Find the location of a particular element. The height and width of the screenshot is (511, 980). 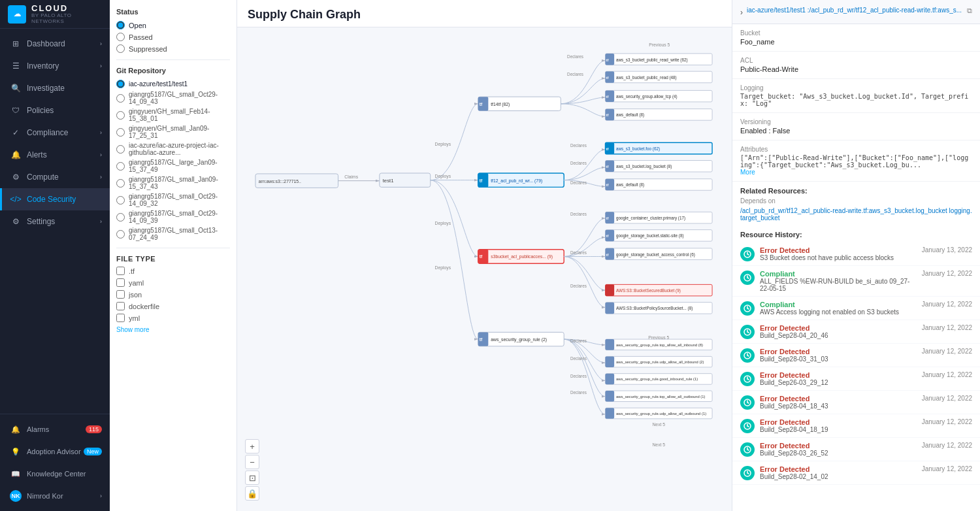

filetype-yml: yml is located at coordinates (173, 318).